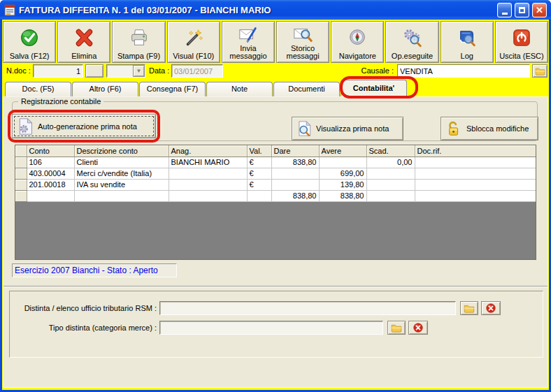 The height and width of the screenshot is (392, 551). Describe the element at coordinates (303, 52) in the screenshot. I see `storico-messaggi-label: Storico messaggi` at that location.